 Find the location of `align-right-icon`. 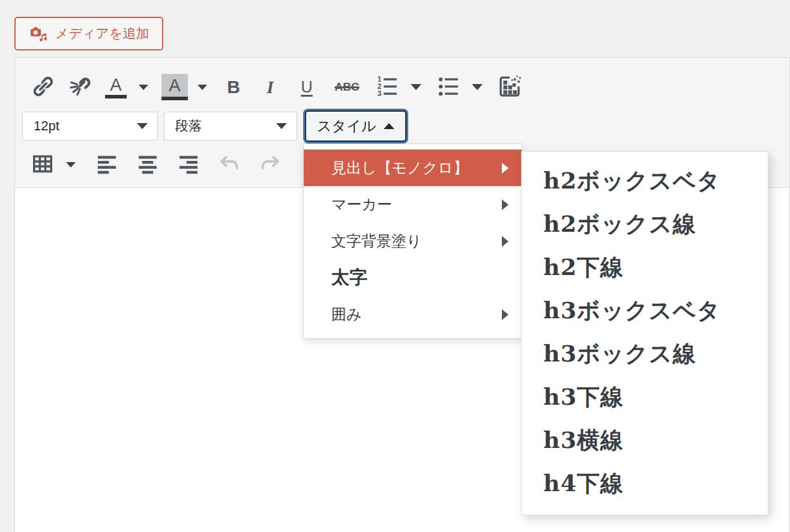

align-right-icon is located at coordinates (188, 165).